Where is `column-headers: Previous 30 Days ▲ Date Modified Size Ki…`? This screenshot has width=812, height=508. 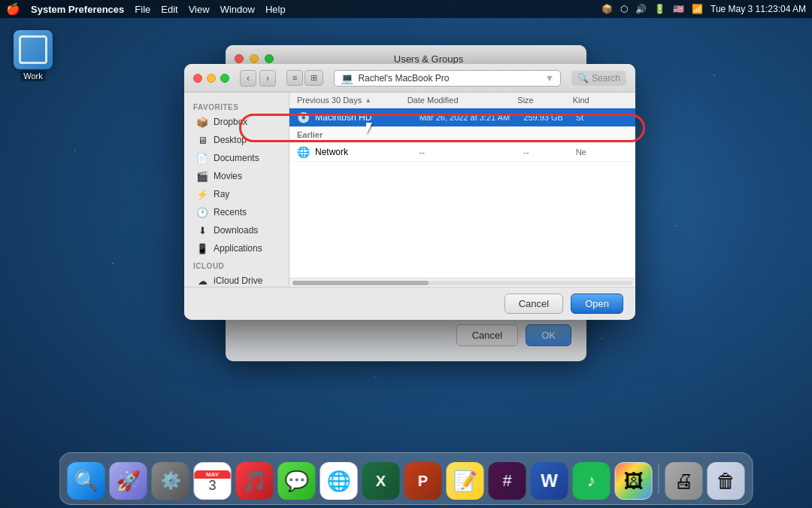
column-headers: Previous 30 Days ▲ Date Modified Size Ki… is located at coordinates (462, 101).